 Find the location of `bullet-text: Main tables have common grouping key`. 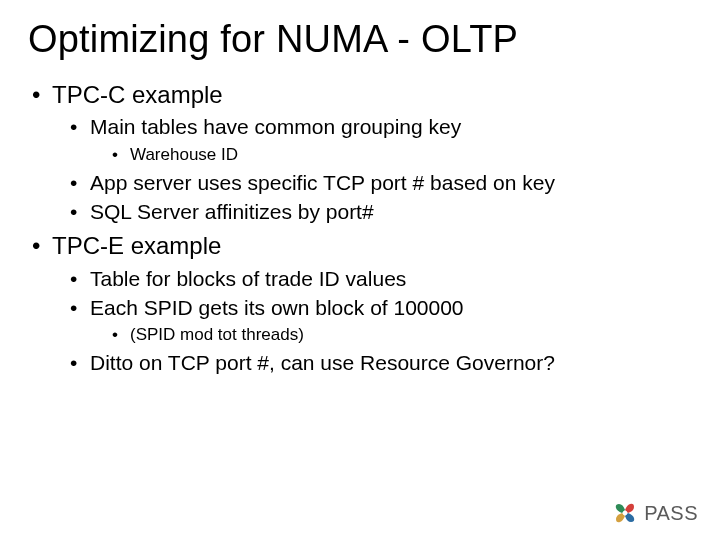

bullet-text: Main tables have common grouping key is located at coordinates (276, 126).